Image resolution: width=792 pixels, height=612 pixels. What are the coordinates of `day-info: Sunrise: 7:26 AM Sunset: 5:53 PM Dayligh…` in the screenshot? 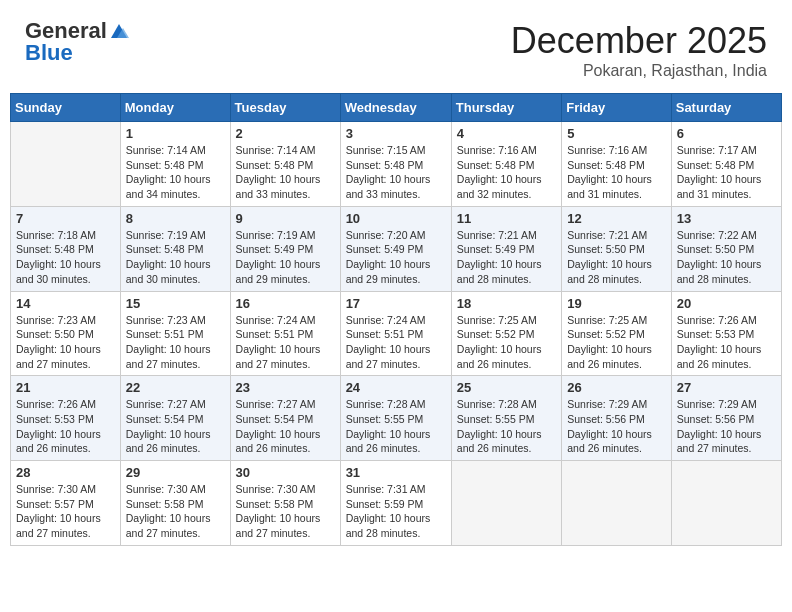 It's located at (726, 342).